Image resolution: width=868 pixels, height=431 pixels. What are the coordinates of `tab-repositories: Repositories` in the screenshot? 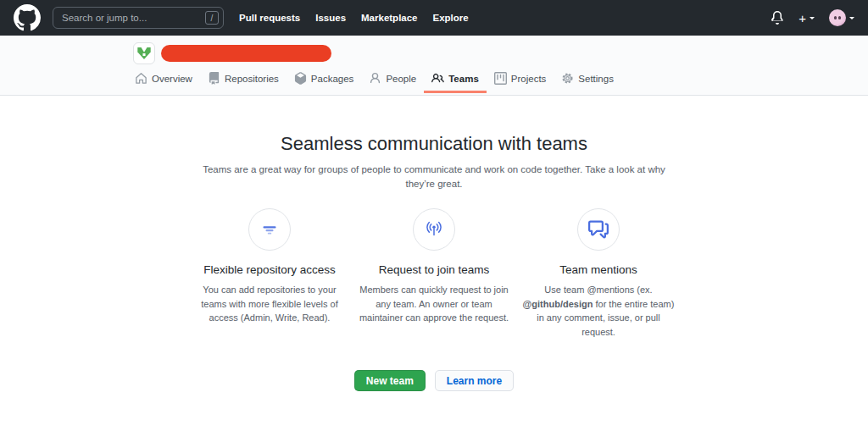 It's located at (243, 80).